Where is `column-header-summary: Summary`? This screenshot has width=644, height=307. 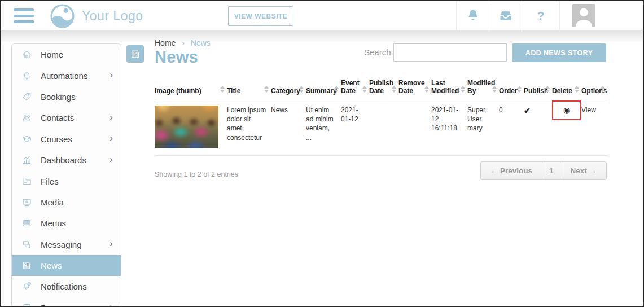 column-header-summary: Summary is located at coordinates (323, 89).